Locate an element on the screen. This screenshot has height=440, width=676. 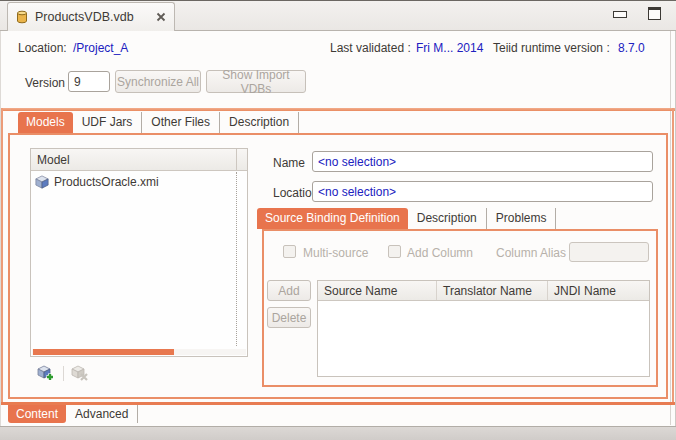
column-alias-input is located at coordinates (609, 252).